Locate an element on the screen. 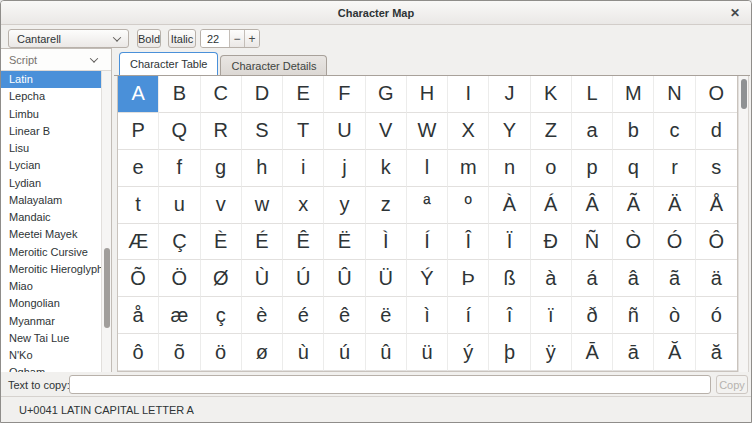  character-cell: Ä is located at coordinates (674, 206).